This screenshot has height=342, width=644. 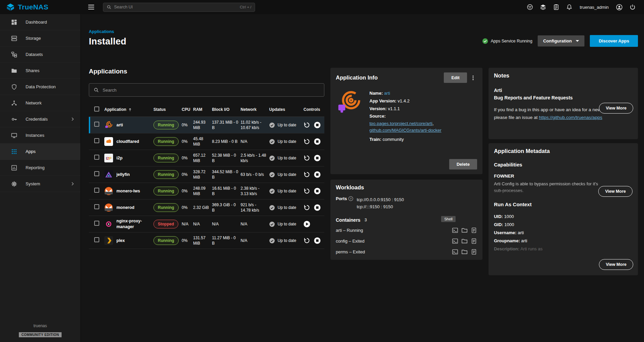 I want to click on sidebar-item-data-protection: Data Protection, so click(x=40, y=87).